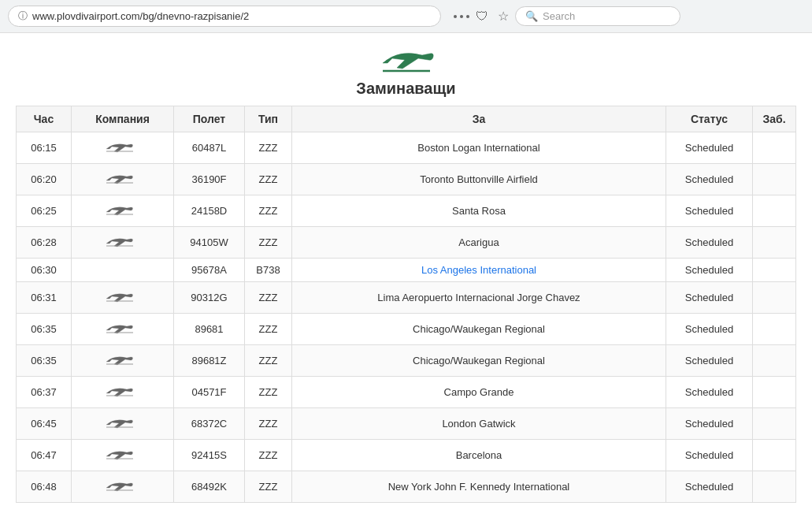 The image size is (812, 532). What do you see at coordinates (269, 120) in the screenshot?
I see `col-header-type: Тип` at bounding box center [269, 120].